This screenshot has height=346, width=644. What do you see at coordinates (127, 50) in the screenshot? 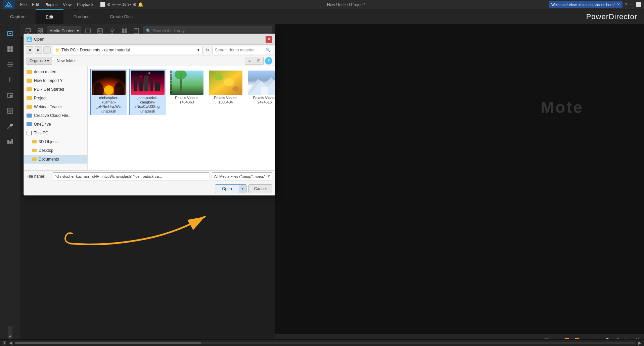
I see `address-path: 📁 This PC › Documents › demo material ▾` at bounding box center [127, 50].